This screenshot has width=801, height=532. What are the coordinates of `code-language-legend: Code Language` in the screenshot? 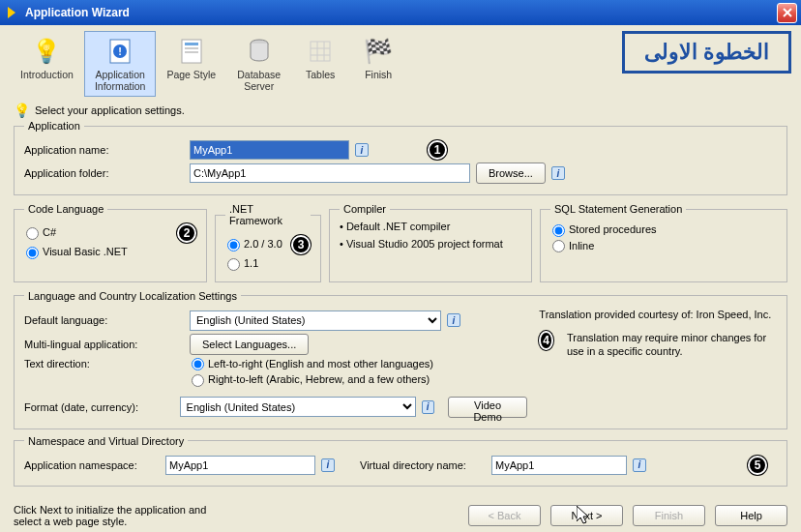 It's located at (66, 209).